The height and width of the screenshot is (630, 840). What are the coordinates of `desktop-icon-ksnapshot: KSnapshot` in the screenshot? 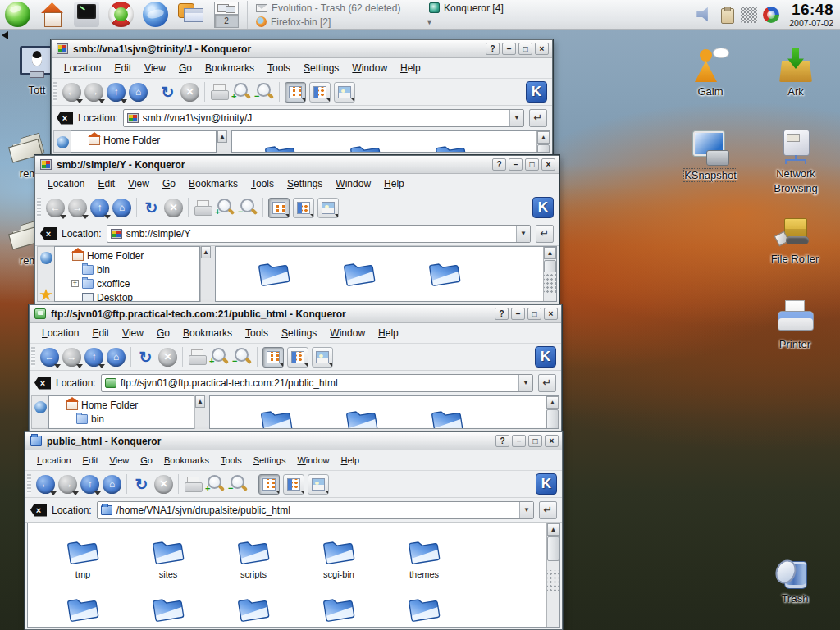 It's located at (710, 157).